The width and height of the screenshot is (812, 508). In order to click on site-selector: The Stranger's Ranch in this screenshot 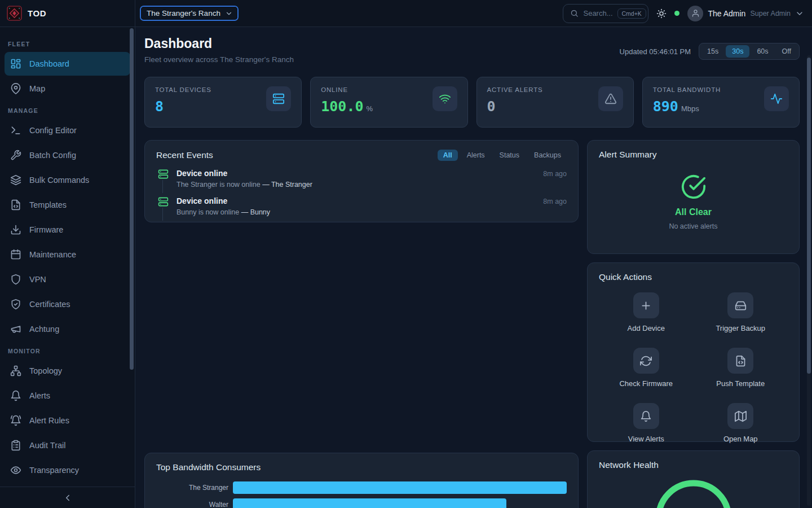, I will do `click(189, 14)`.